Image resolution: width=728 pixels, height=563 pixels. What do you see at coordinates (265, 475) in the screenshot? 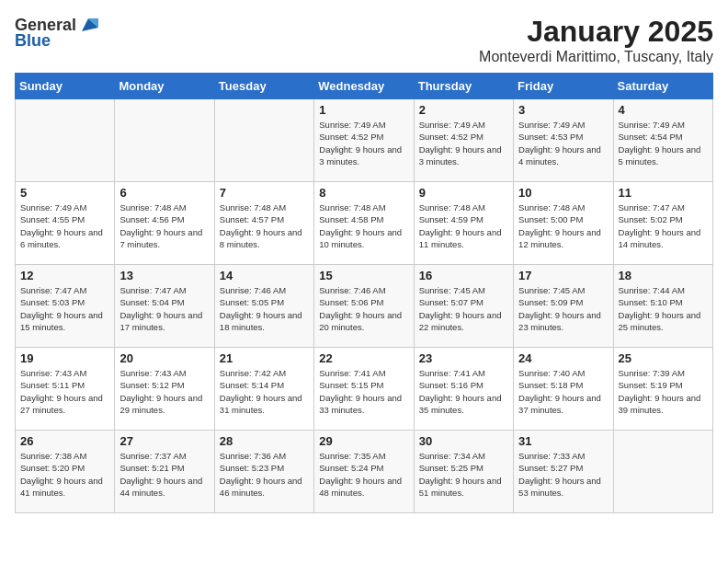
I see `day-info: Sunrise: 7:36 AMSunset: 5:23 PMDaylight:…` at bounding box center [265, 475].